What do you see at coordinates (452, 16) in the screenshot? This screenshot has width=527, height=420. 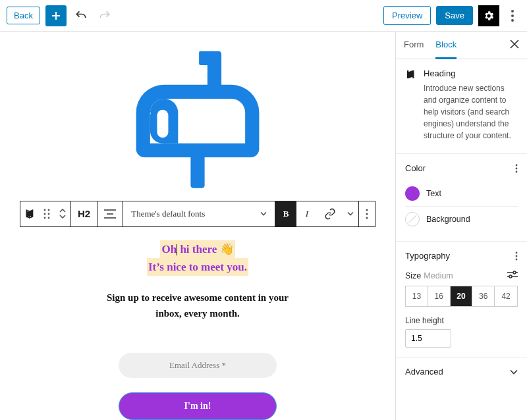 I see `toolbar-right: Preview Save` at bounding box center [452, 16].